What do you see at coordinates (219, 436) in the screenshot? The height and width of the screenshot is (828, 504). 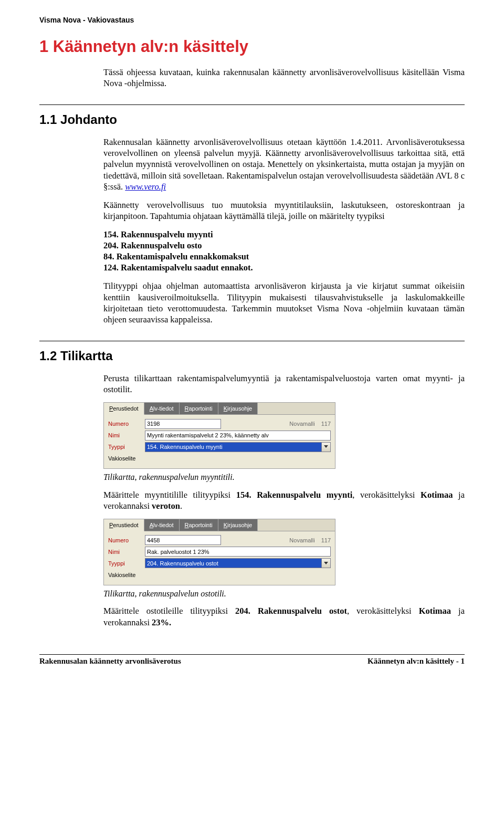 I see `screenshot-tilikartta-myynti: PPerustiedoterustiedot Alv-tiedot Raport…` at bounding box center [219, 436].